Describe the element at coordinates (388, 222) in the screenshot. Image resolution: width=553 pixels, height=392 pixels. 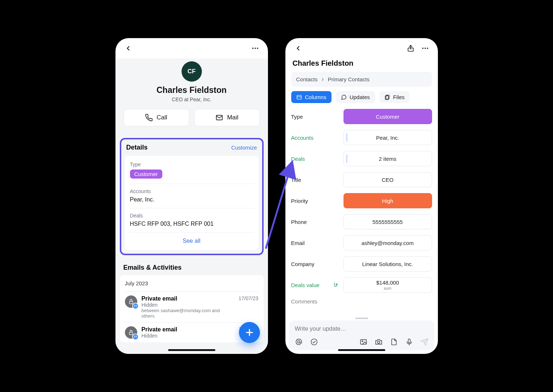
I see `field-value-phone: 5555555555` at that location.